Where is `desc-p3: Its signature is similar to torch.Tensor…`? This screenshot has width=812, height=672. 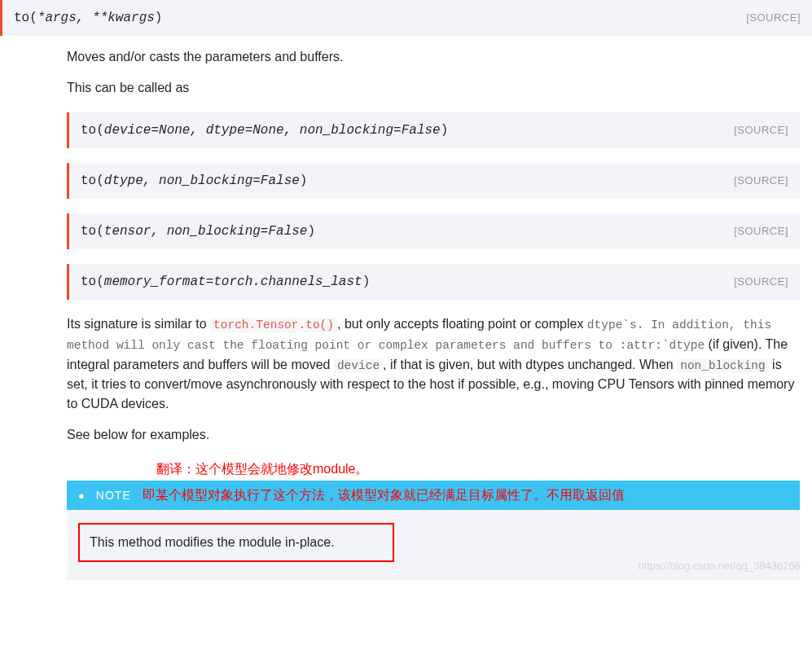 desc-p3: Its signature is similar to torch.Tensor… is located at coordinates (433, 364).